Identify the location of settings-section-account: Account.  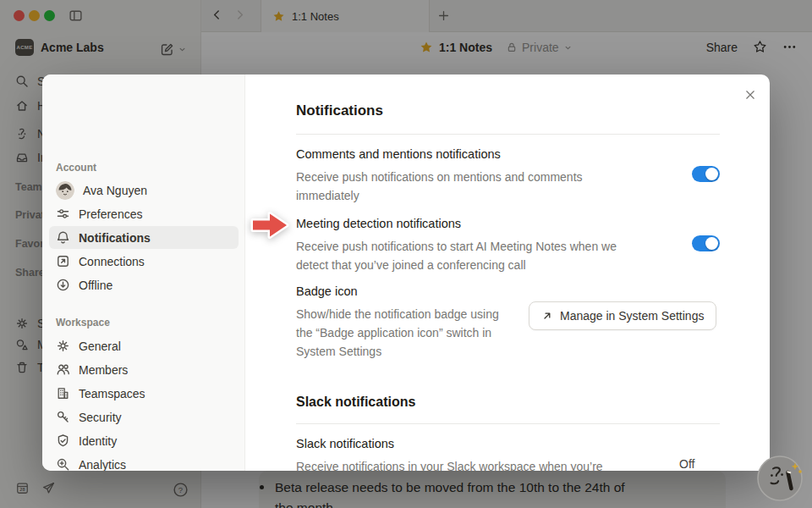
(76, 168).